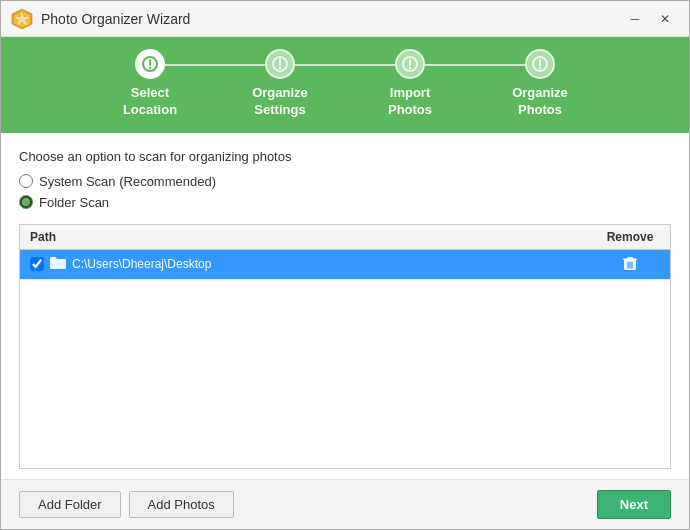 Image resolution: width=690 pixels, height=530 pixels. I want to click on wizard-steps: SelectLocation OrganizeSettings, so click(345, 84).